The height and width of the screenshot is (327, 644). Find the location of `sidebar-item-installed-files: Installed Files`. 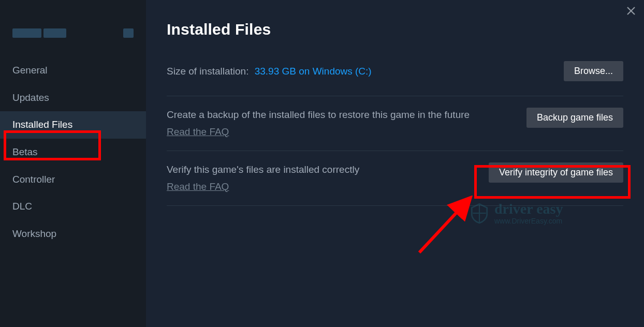

sidebar-item-installed-files: Installed Files is located at coordinates (73, 125).